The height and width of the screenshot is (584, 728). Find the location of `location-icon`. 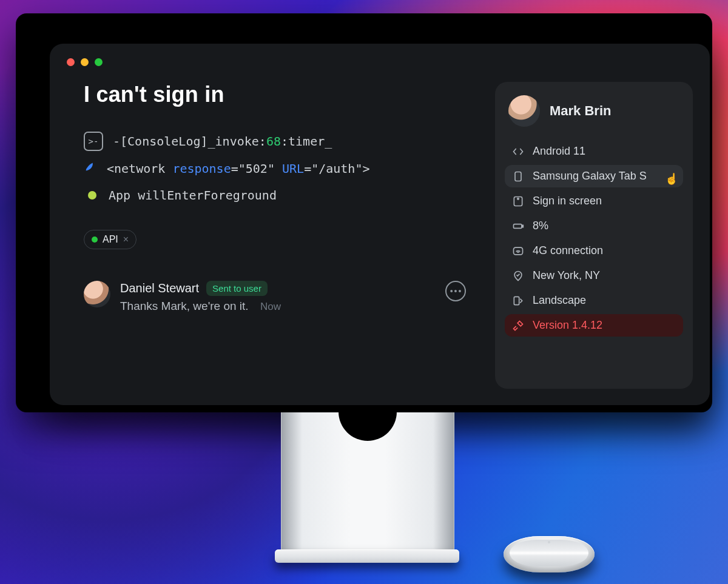

location-icon is located at coordinates (518, 276).